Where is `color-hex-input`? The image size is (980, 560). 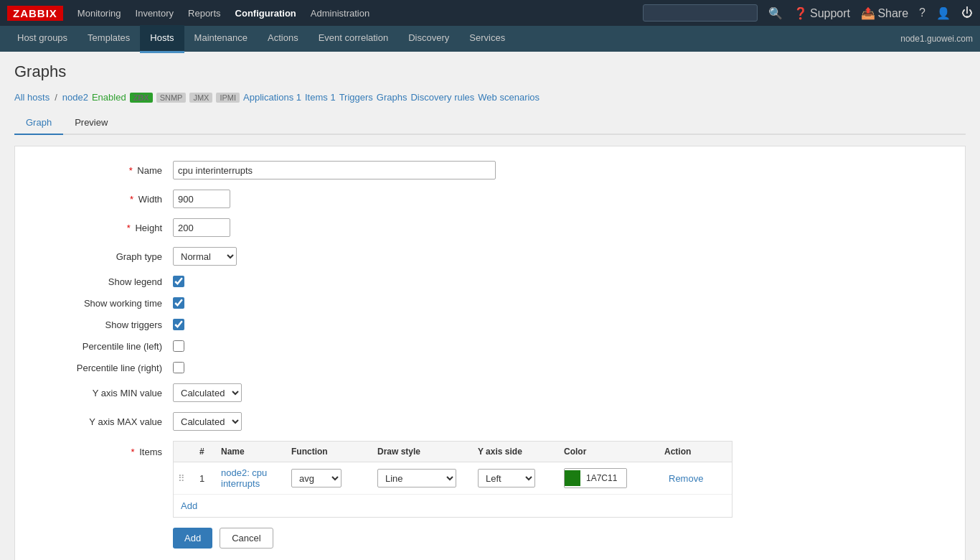
color-hex-input is located at coordinates (605, 478).